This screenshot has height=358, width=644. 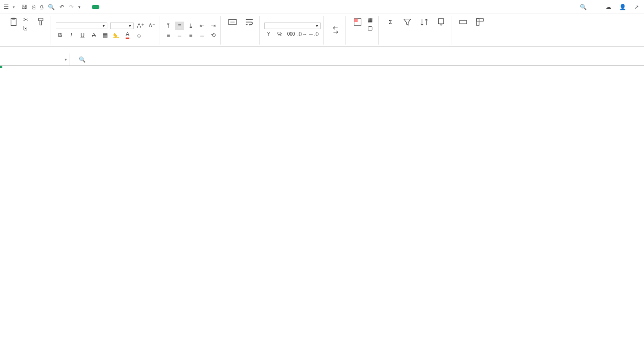 What do you see at coordinates (129, 7) in the screenshot?
I see `tab-page-layout` at bounding box center [129, 7].